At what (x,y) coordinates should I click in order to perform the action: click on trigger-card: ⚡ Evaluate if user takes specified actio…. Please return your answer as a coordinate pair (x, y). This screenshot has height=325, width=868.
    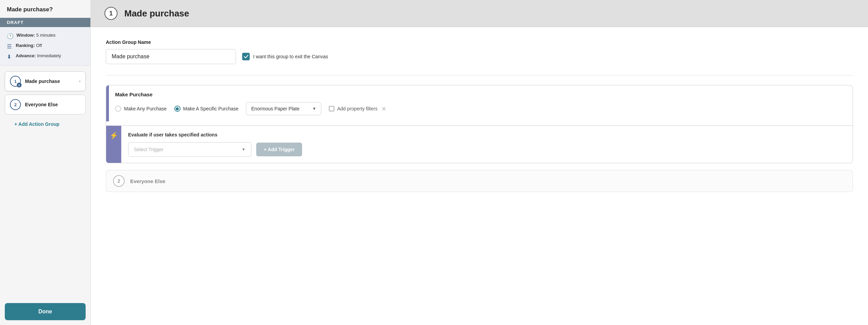
    Looking at the image, I should click on (480, 144).